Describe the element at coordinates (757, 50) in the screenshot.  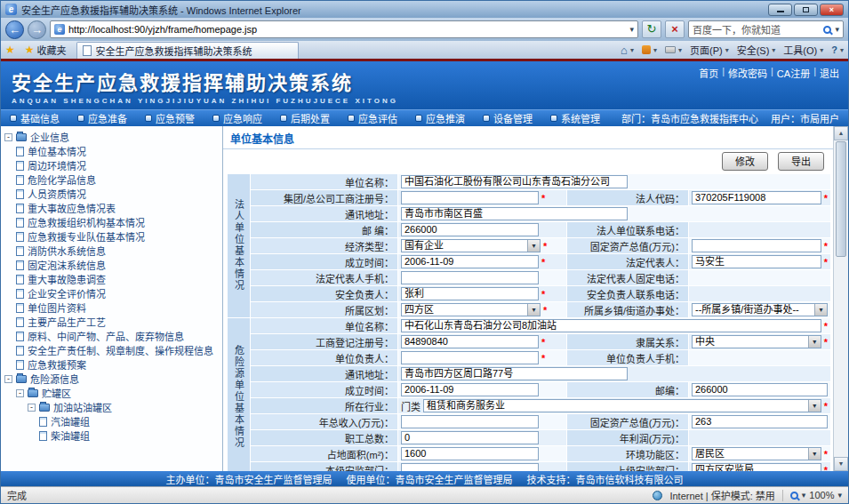
I see `command-button: 安全(S)▾` at that location.